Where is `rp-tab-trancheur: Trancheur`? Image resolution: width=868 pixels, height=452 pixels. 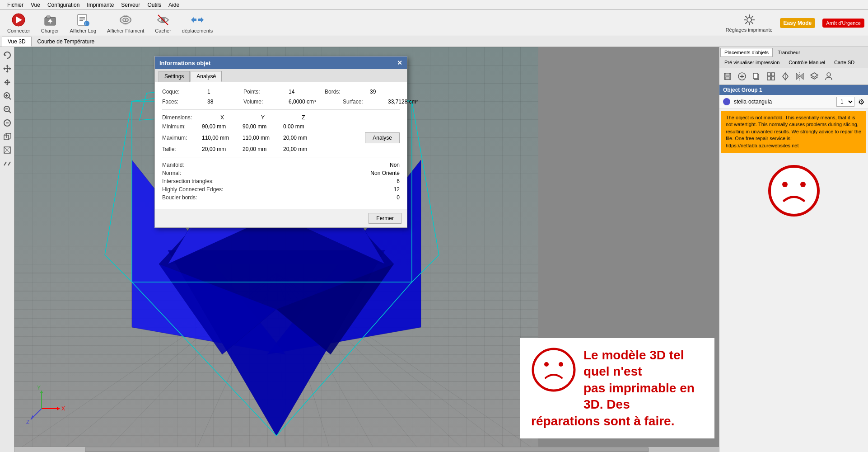
rp-tab-trancheur: Trancheur is located at coordinates (789, 52).